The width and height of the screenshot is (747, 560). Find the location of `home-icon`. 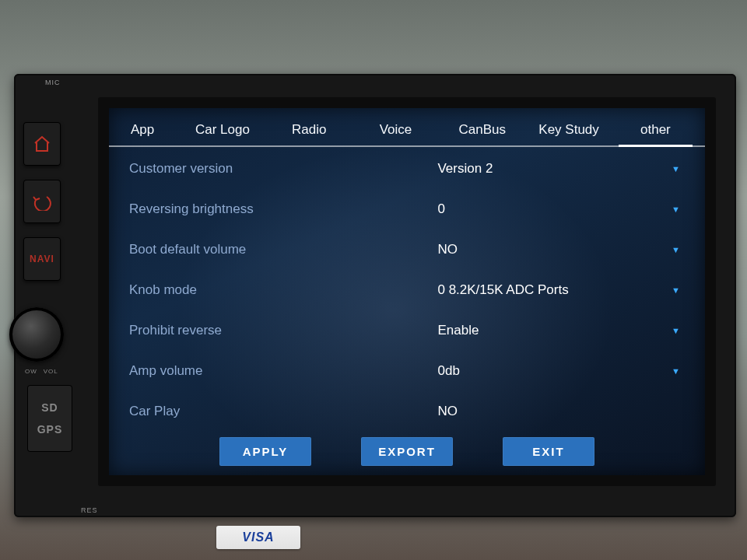

home-icon is located at coordinates (42, 144).